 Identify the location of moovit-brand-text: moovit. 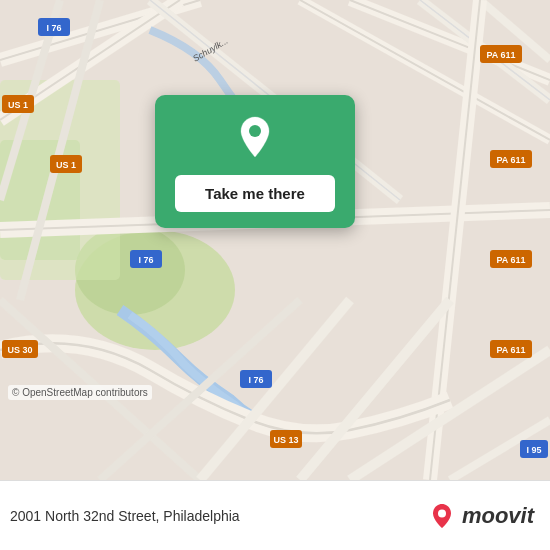
(498, 516).